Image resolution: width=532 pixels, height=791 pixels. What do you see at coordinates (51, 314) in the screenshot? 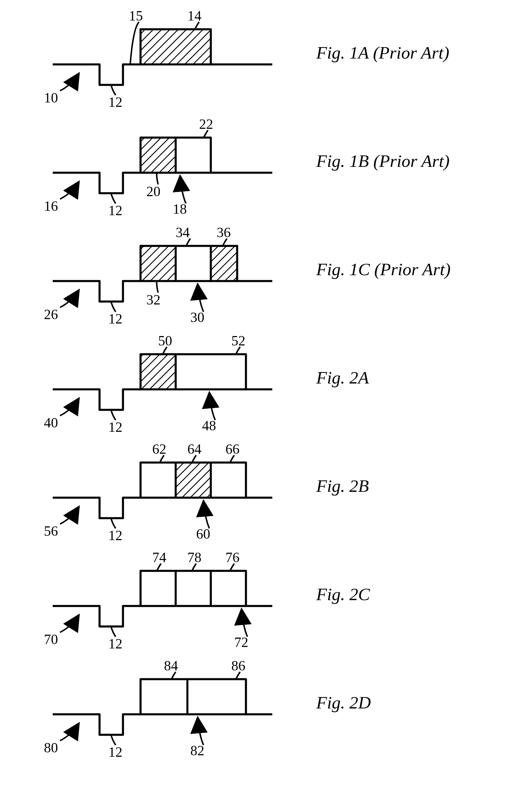
I see `main-ref: 26` at bounding box center [51, 314].